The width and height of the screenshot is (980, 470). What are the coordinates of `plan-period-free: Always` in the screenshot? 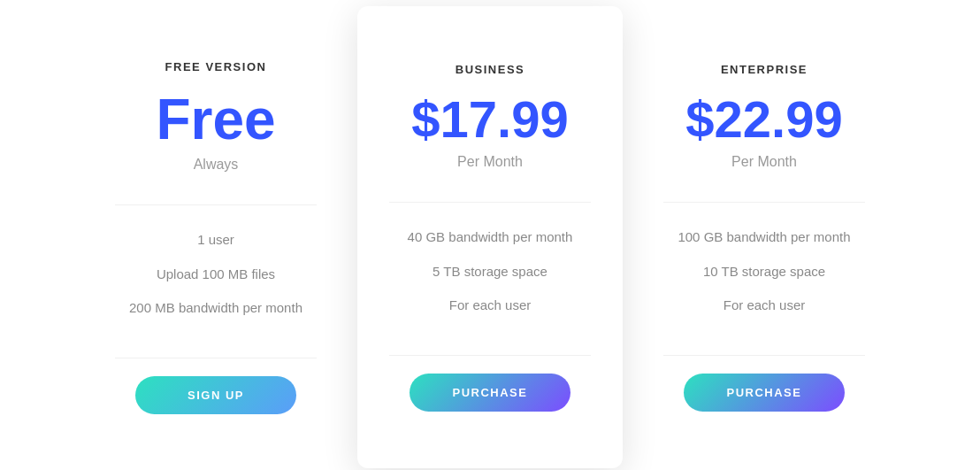 It's located at (216, 165).